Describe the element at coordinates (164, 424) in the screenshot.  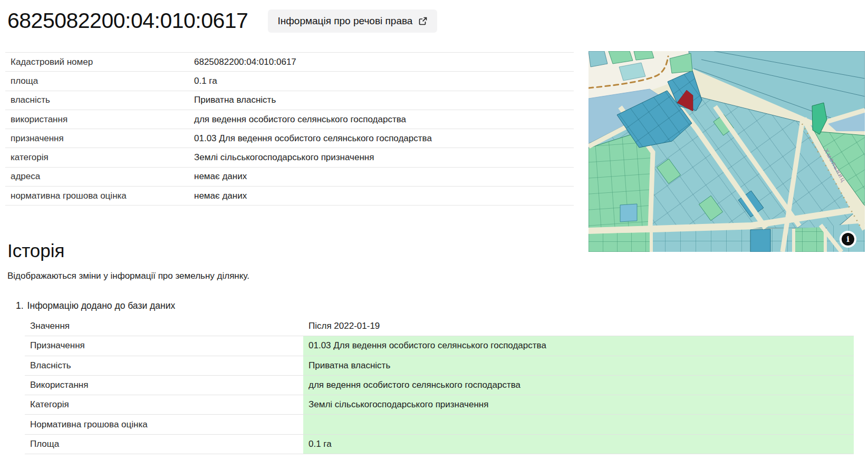
I see `history-attribute-label: Нормативна грошова оцінка` at that location.